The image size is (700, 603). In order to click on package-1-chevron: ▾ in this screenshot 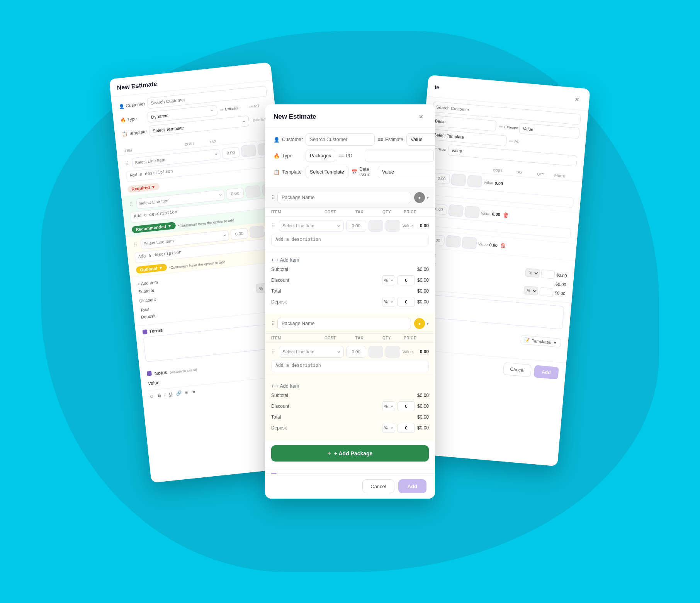, I will do `click(428, 198)`.